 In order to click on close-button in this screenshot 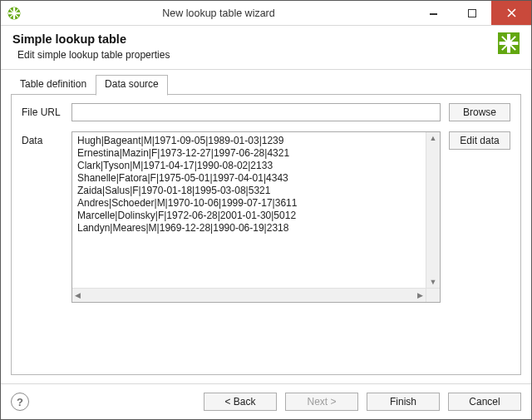, I will do `click(511, 13)`.